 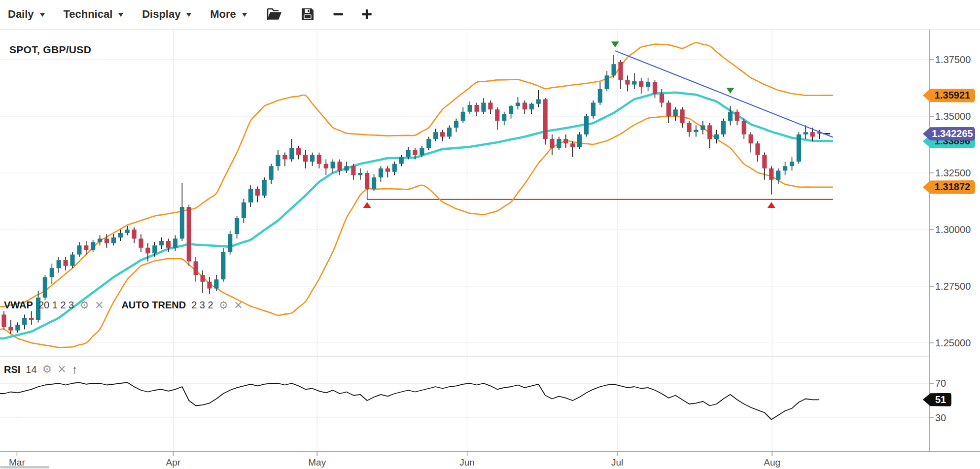 What do you see at coordinates (50, 50) in the screenshot?
I see `page-title: SPOT, GBP/USD` at bounding box center [50, 50].